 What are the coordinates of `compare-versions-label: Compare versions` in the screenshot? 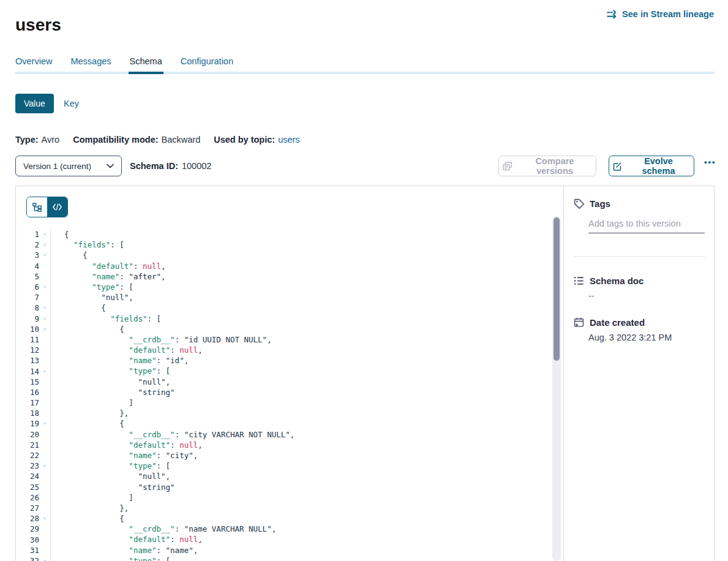 It's located at (555, 166).